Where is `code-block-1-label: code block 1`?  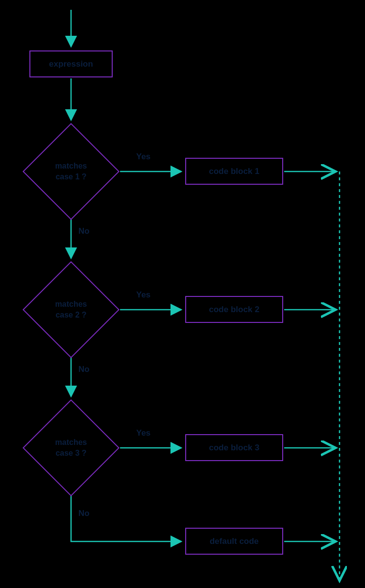
code-block-1-label: code block 1 is located at coordinates (234, 172).